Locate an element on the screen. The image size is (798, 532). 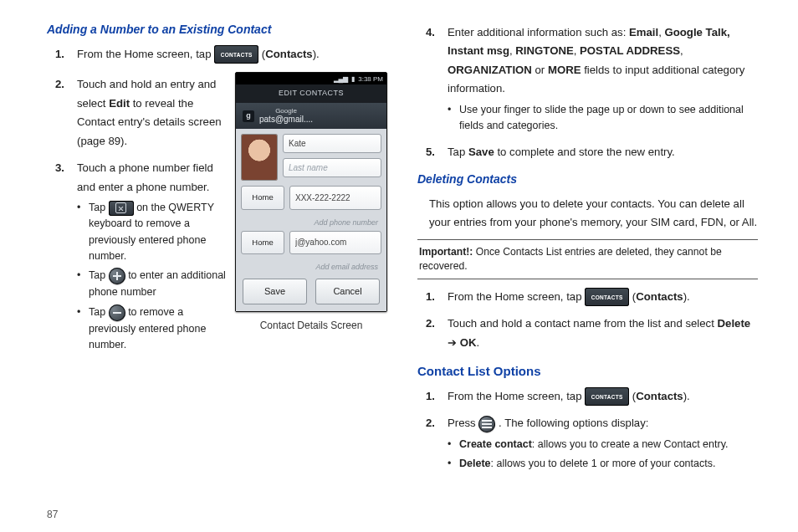
del-step-2: 2. Touch and hold a contact name from th… is located at coordinates (587, 333).